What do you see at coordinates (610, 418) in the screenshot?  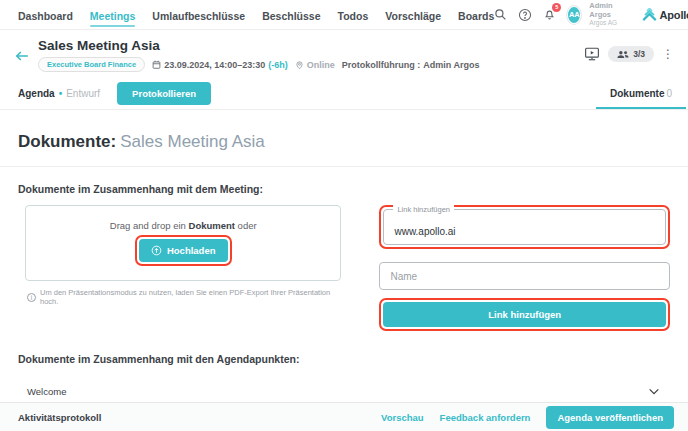 I see `agenda-veroeffentlichen-button: Agenda veröffentlichen` at bounding box center [610, 418].